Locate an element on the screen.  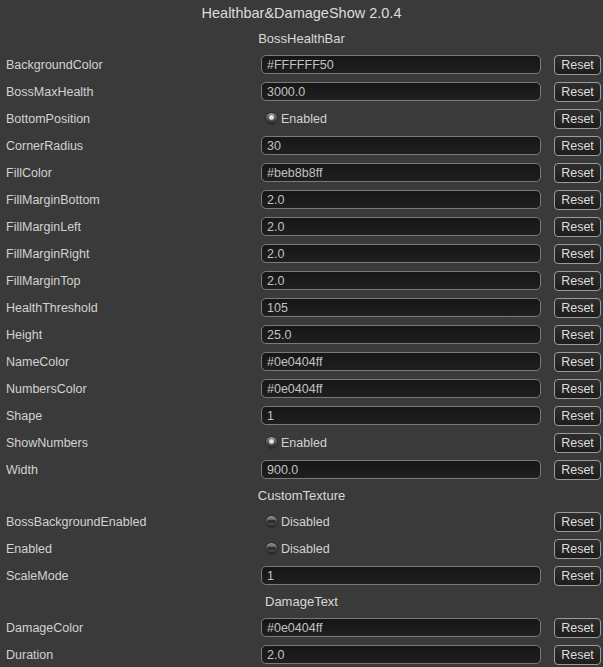
setting-control: Enabled is located at coordinates (401, 443).